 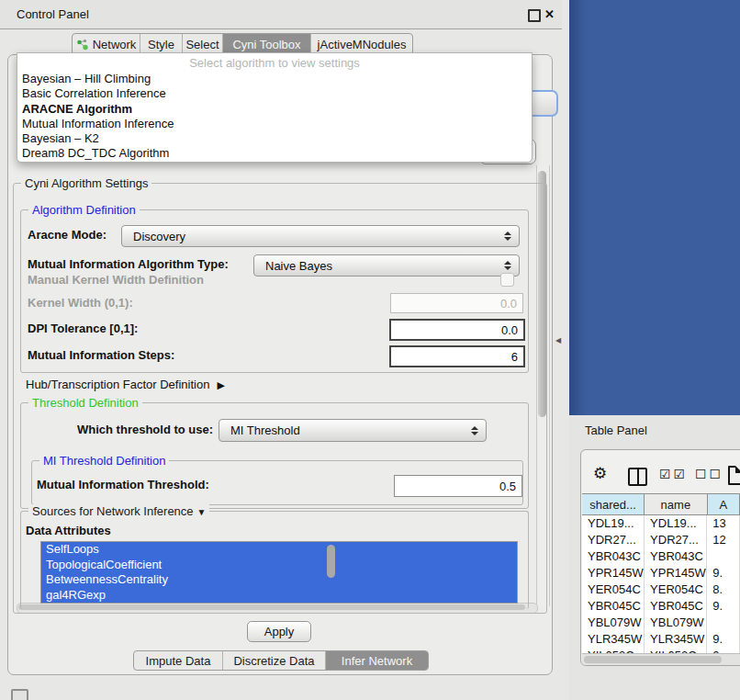 What do you see at coordinates (84, 209) in the screenshot?
I see `algorithm-definition-title: Algorithm Definition` at bounding box center [84, 209].